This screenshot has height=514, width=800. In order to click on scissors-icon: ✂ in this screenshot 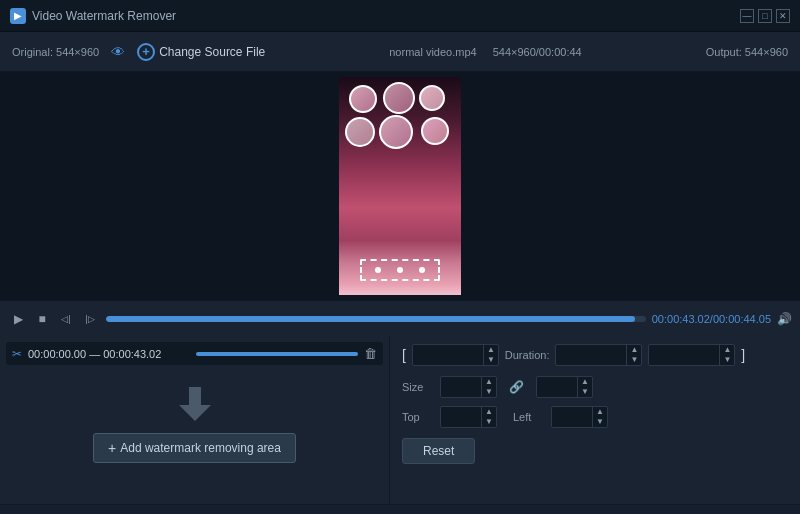, I will do `click(17, 354)`.